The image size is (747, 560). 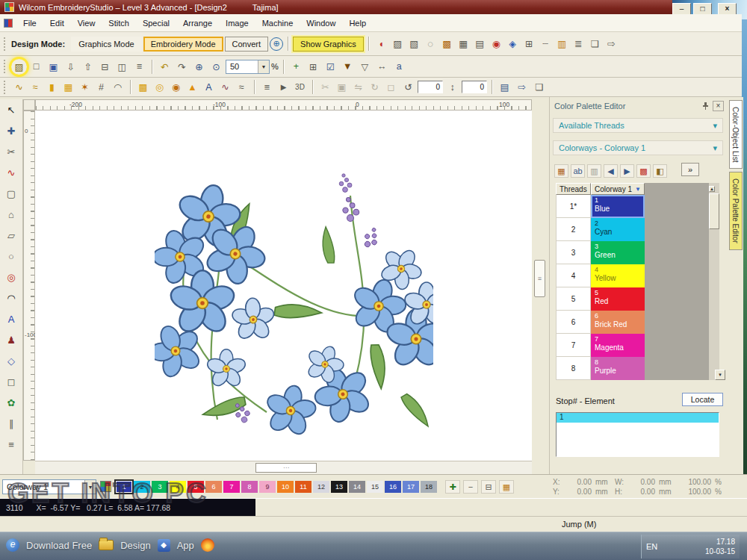 I want to click on scrollbar-thumb, so click(x=714, y=211).